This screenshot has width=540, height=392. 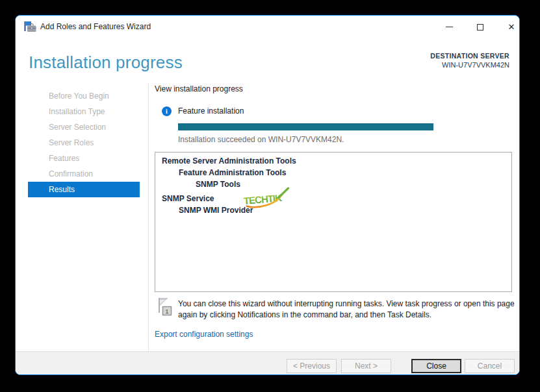 I want to click on progress-bar-fill, so click(x=305, y=127).